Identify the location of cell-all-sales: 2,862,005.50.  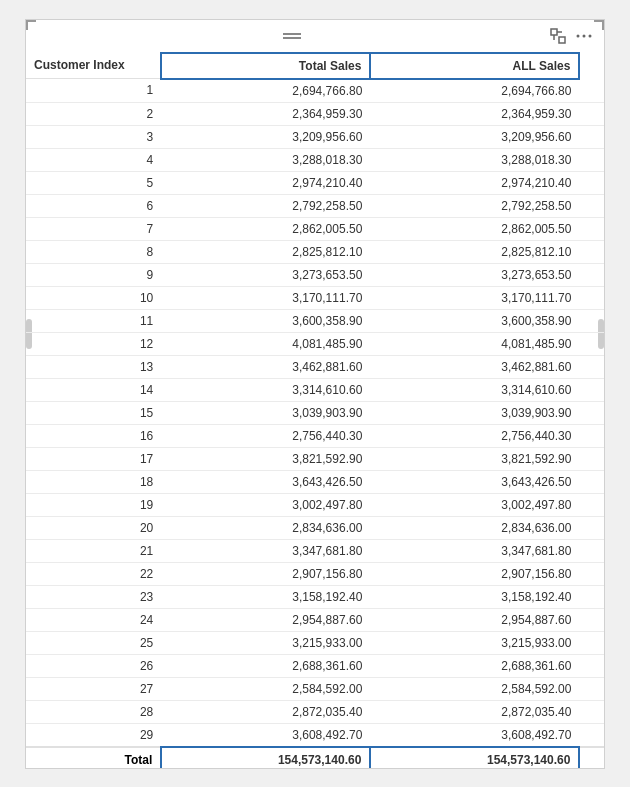
(474, 228).